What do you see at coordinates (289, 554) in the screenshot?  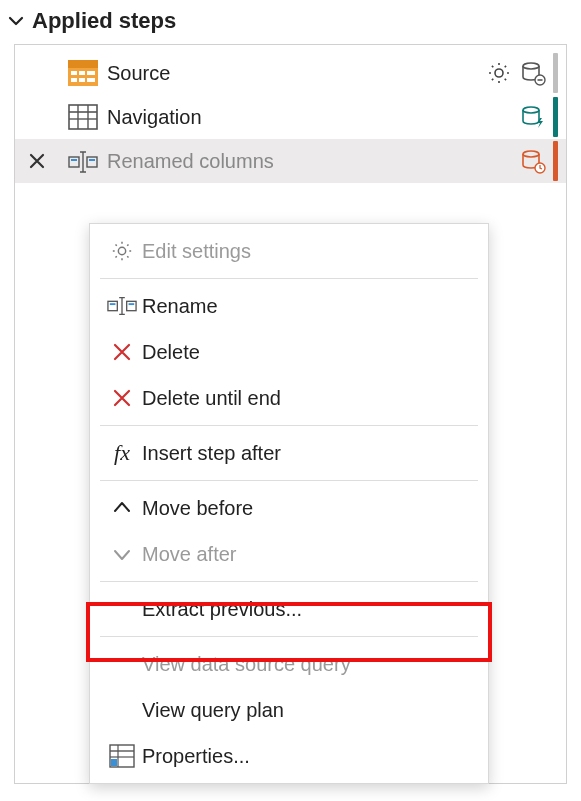 I see `menu-move-after: Move after` at bounding box center [289, 554].